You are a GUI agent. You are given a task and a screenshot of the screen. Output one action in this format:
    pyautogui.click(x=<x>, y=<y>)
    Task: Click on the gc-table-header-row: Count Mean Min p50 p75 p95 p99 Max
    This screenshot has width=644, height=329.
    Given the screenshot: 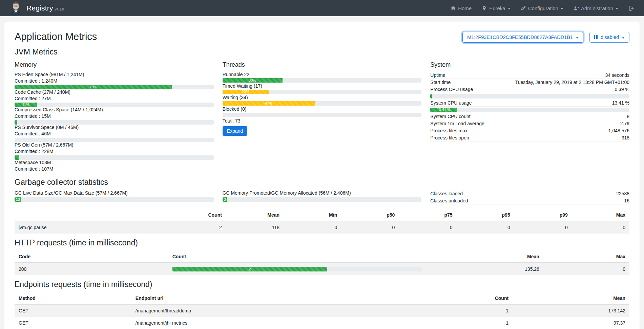 What is the action you would take?
    pyautogui.click(x=322, y=215)
    